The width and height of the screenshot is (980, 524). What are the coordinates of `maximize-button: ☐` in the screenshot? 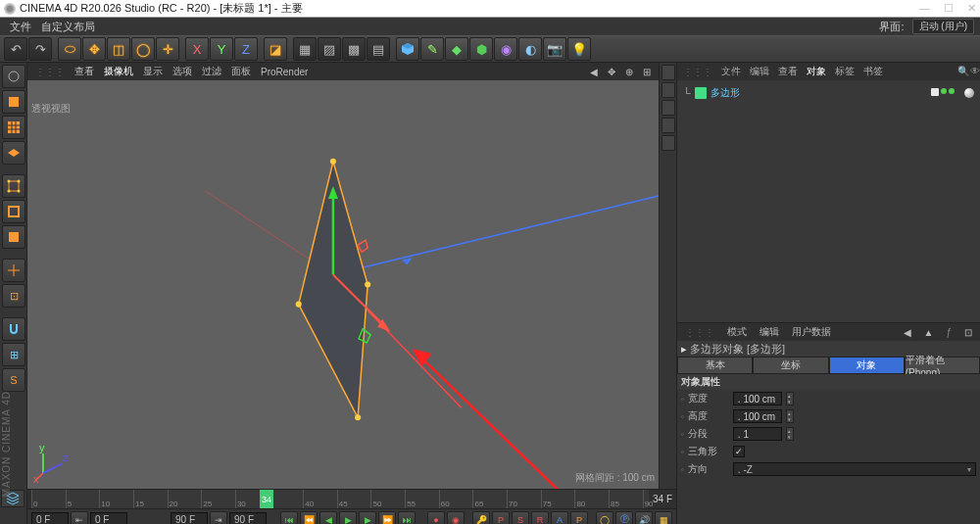 It's located at (949, 8).